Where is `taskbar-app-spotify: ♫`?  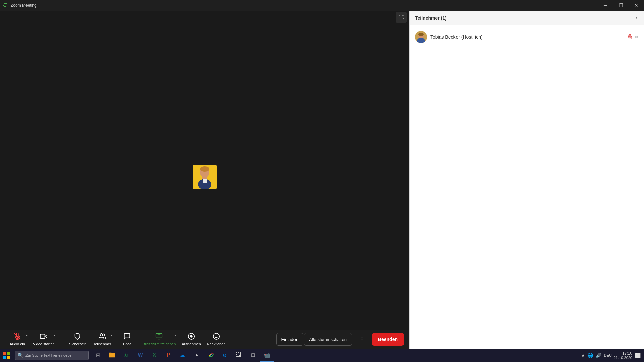
taskbar-app-spotify: ♫ is located at coordinates (126, 355).